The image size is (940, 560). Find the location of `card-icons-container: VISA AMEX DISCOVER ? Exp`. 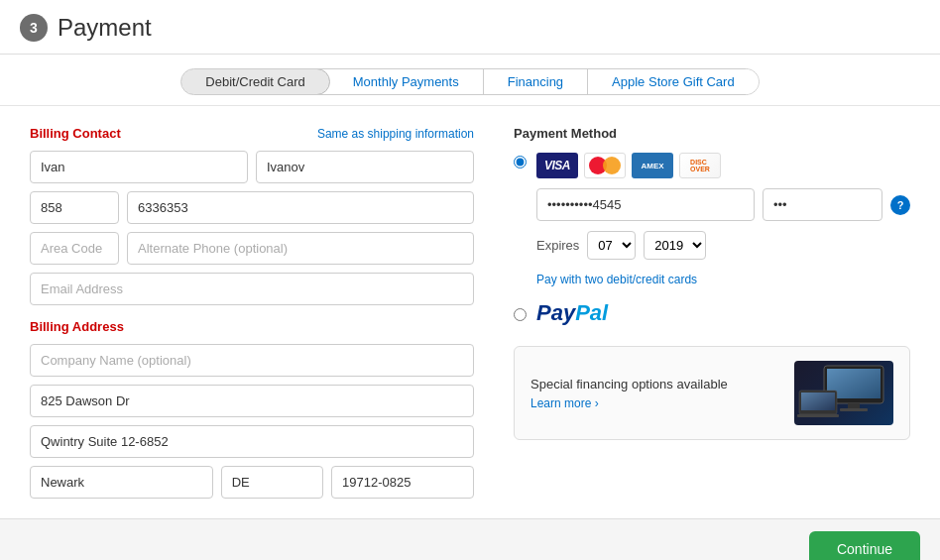

card-icons-container: VISA AMEX DISCOVER ? Exp is located at coordinates (724, 220).